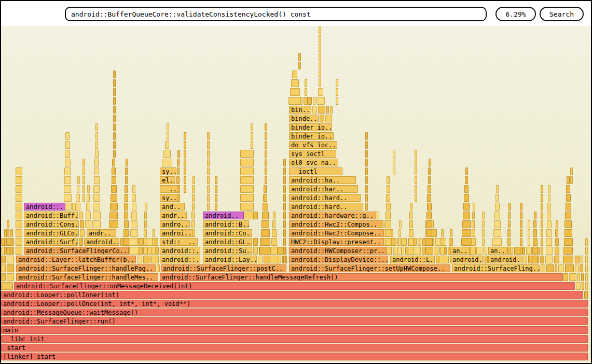  What do you see at coordinates (227, 242) in the screenshot?
I see `flame-frame: android::GL..` at bounding box center [227, 242].